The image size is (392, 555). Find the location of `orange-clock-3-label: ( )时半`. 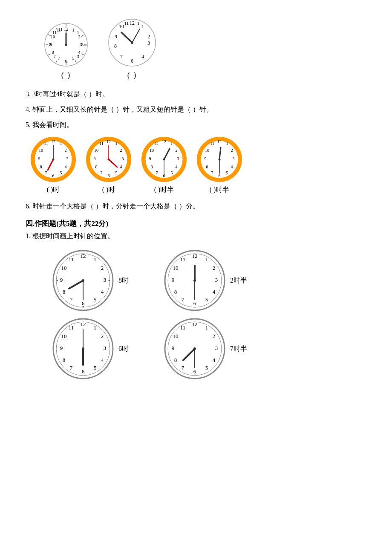

orange-clock-3-label: ( )时半 is located at coordinates (164, 190).